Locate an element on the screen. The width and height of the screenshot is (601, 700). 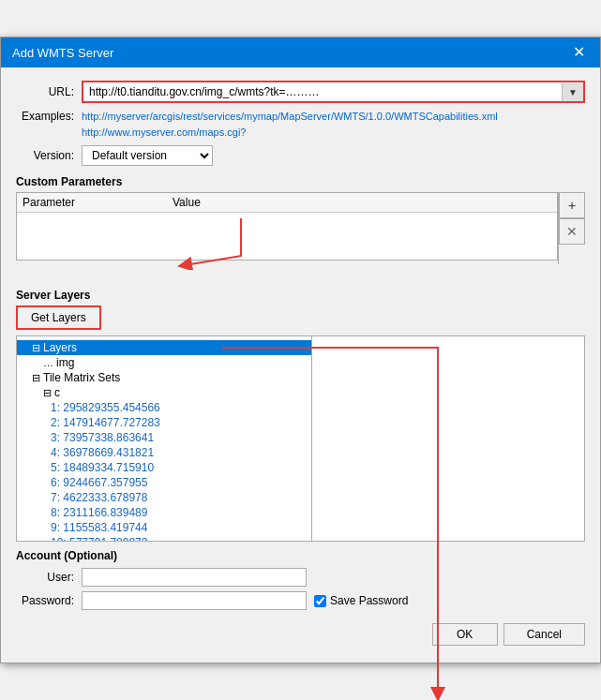
remove-param-button: ✕ is located at coordinates (572, 231).